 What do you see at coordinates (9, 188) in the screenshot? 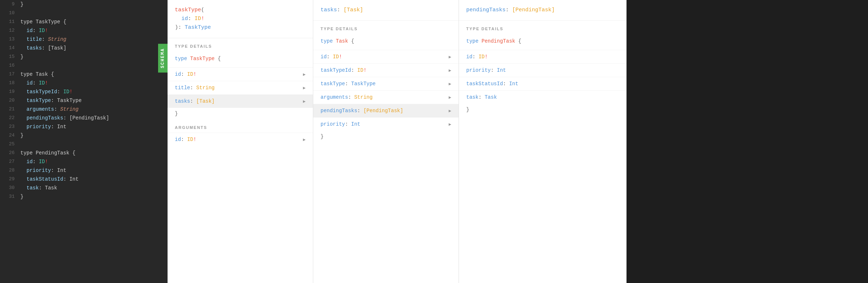
I see `line-number: 30` at bounding box center [9, 188].